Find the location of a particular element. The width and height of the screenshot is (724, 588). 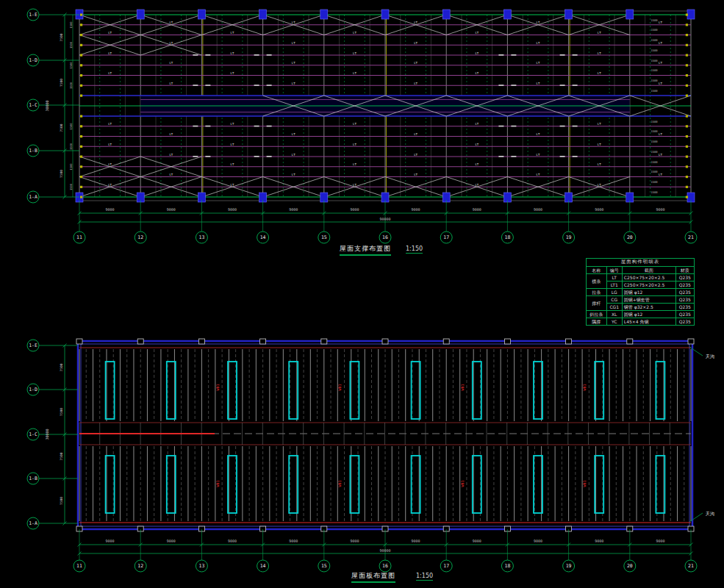

row-axis-bubble-label: 1-E is located at coordinates (33, 345).